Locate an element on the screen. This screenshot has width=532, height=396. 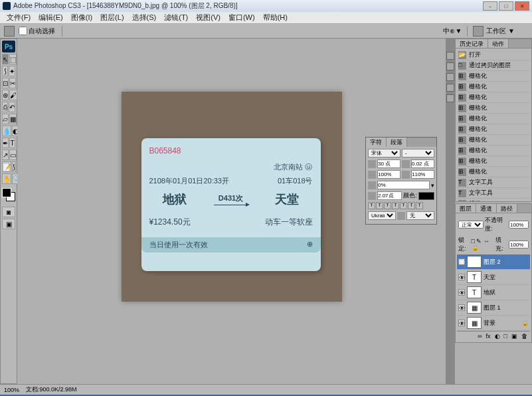
tab-actions: 动作 is located at coordinates (498, 44).